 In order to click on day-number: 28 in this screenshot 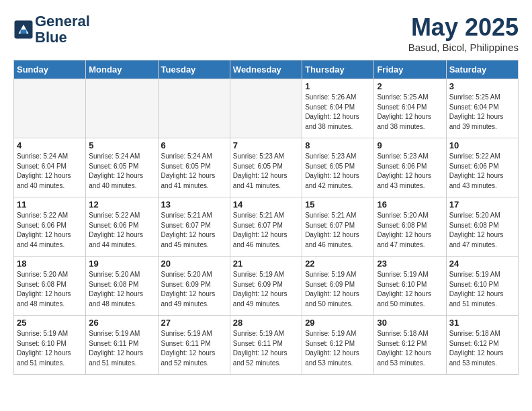, I will do `click(266, 322)`.